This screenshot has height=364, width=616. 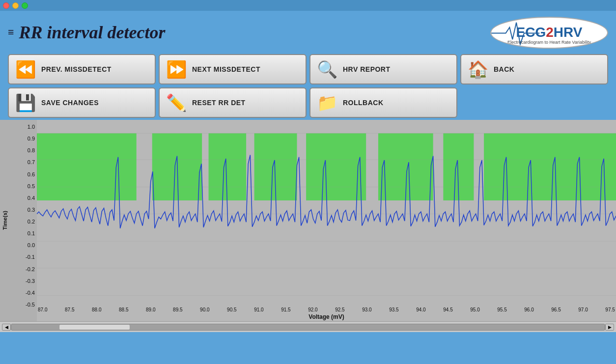 What do you see at coordinates (31, 210) in the screenshot?
I see `y-tick: 0.3` at bounding box center [31, 210].